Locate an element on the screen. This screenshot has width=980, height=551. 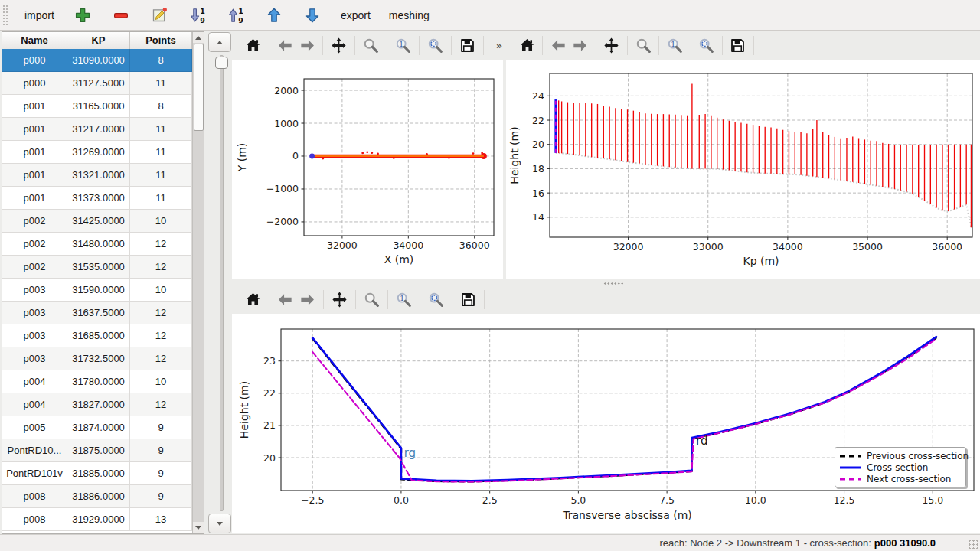
table-cell: 31732.5000 is located at coordinates (99, 359).